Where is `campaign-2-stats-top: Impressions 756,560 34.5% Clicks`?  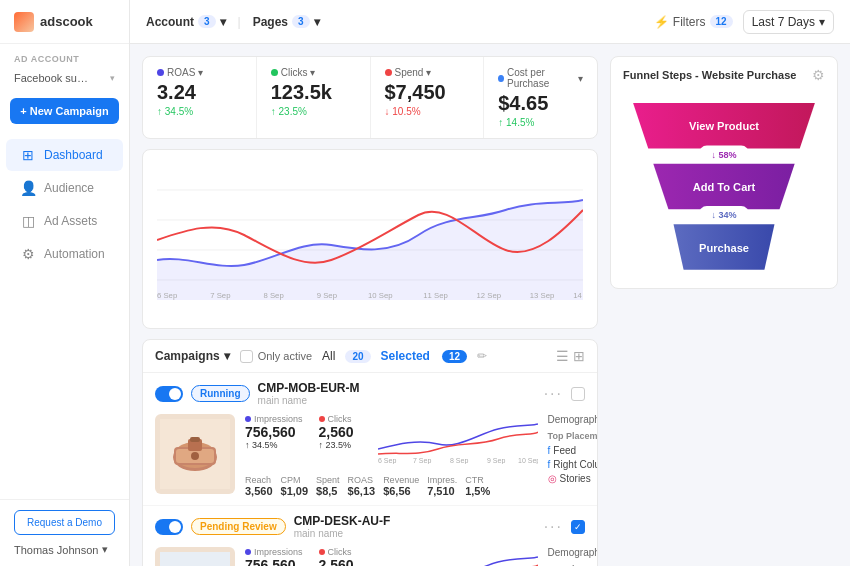 campaign-2-stats-top: Impressions 756,560 34.5% Clicks is located at coordinates (392, 556).